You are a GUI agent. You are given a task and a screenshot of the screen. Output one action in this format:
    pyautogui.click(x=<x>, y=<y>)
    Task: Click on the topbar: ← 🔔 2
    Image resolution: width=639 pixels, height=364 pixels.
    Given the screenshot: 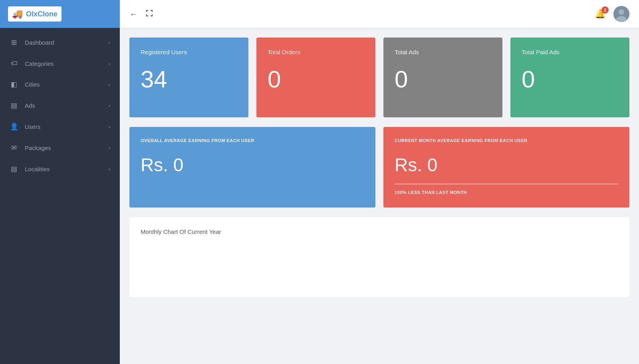 What is the action you would take?
    pyautogui.click(x=379, y=14)
    